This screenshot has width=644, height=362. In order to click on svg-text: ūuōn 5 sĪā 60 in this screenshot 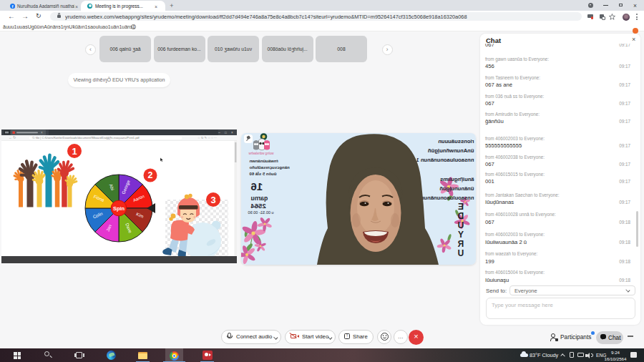, I will do `click(262, 174)`.